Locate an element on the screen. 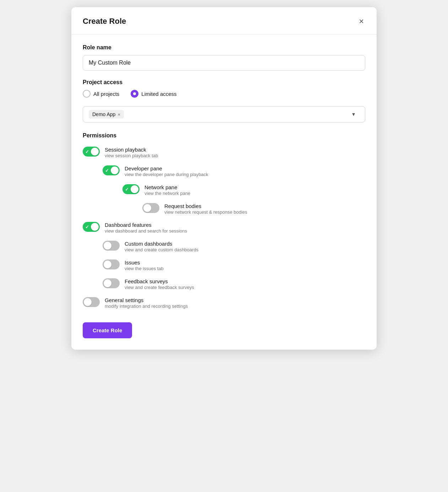 The height and width of the screenshot is (492, 448). permission-general-settings: General settings modify integration and … is located at coordinates (224, 303).